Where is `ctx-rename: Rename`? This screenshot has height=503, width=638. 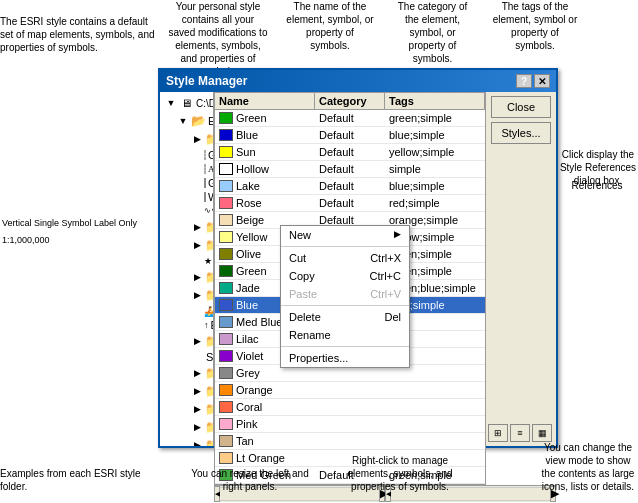 ctx-rename: Rename is located at coordinates (345, 335).